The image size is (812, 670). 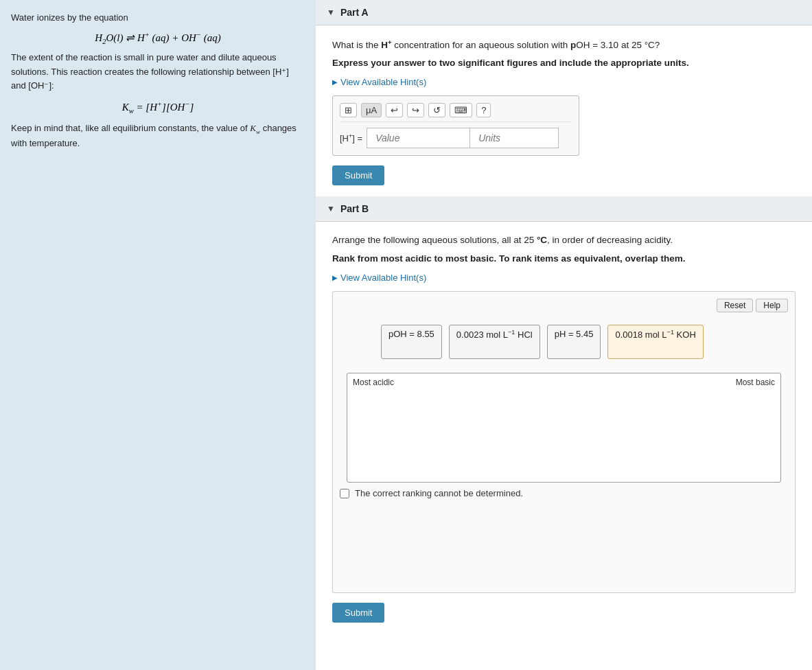 What do you see at coordinates (494, 342) in the screenshot?
I see `draggable-item-2: 0.0023 mol L−1 HCl` at bounding box center [494, 342].